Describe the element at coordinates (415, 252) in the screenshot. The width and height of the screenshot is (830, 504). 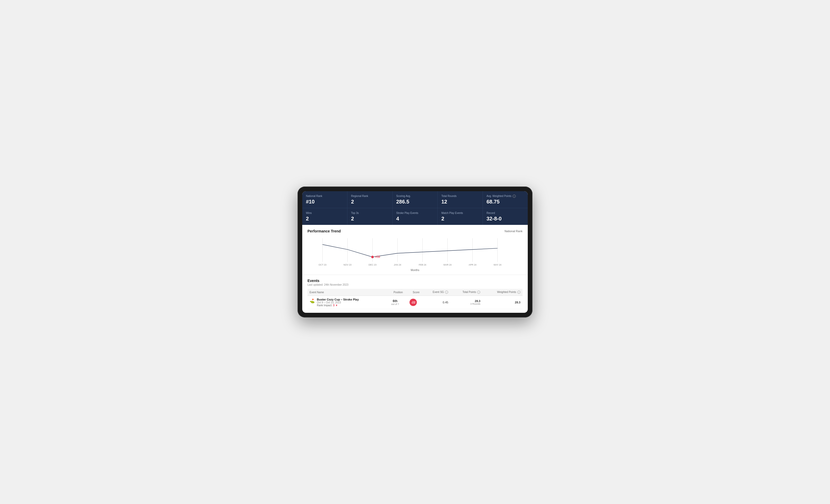
I see `tablet-frame: National Rank #10 Regional Rank 2 Scorin…` at that location.